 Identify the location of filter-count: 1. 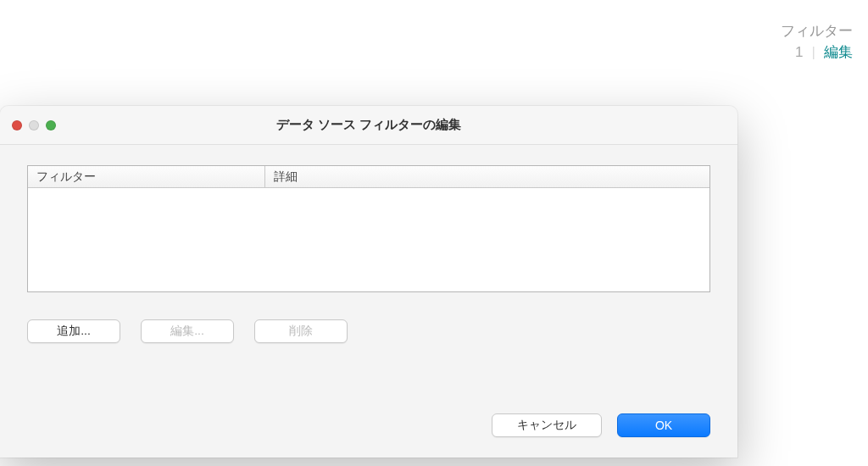
(798, 53).